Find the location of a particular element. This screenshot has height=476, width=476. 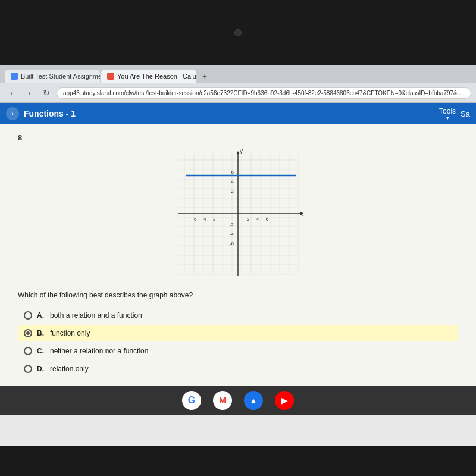

option-d-label: D. is located at coordinates (40, 369).